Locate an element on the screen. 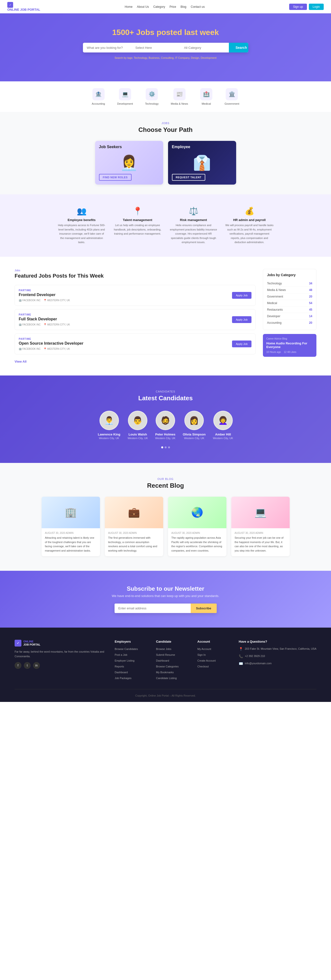 The width and height of the screenshot is (331, 980). footer-my-account: My Account is located at coordinates (204, 649).